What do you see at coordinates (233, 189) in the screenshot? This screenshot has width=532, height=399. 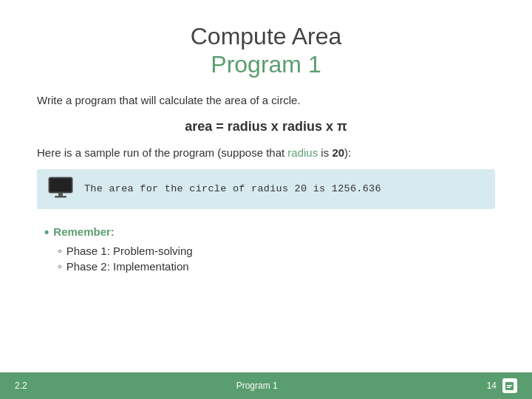 I see `terminal-output: The area for the circle of radius 20 is …` at bounding box center [233, 189].